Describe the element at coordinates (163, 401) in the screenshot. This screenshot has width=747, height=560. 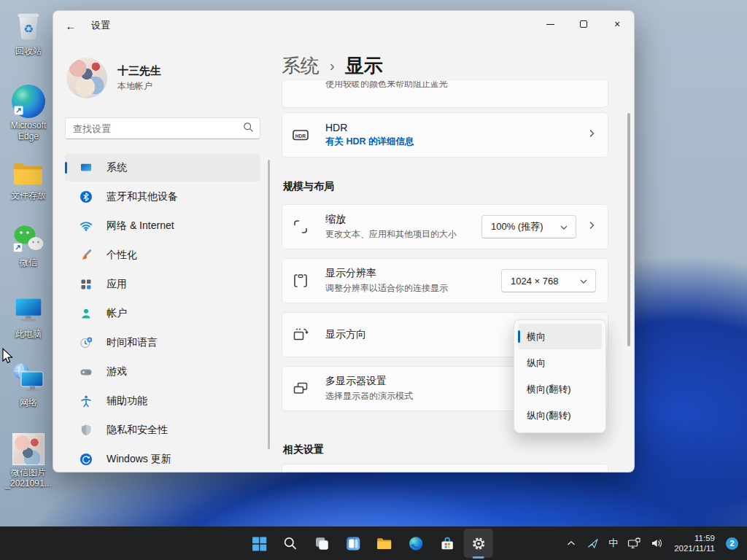
I see `nav-item-accessibility: 辅助功能` at that location.